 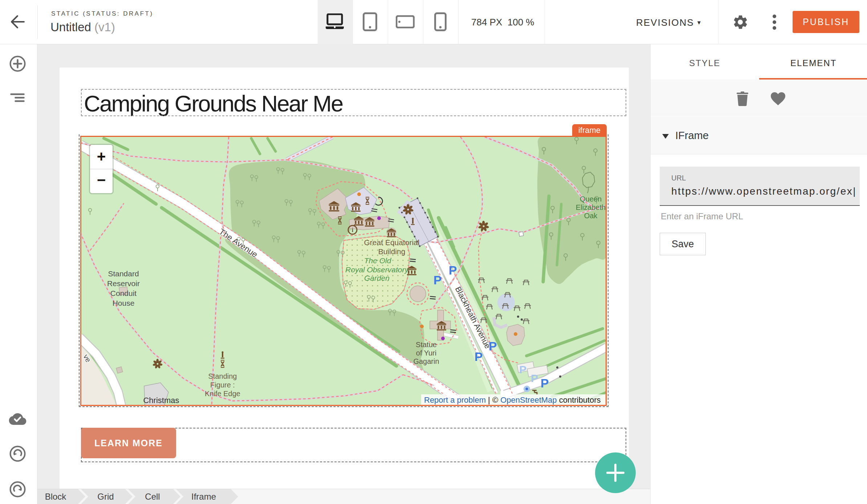 I want to click on svg-text: Great Equatorial, so click(x=392, y=243).